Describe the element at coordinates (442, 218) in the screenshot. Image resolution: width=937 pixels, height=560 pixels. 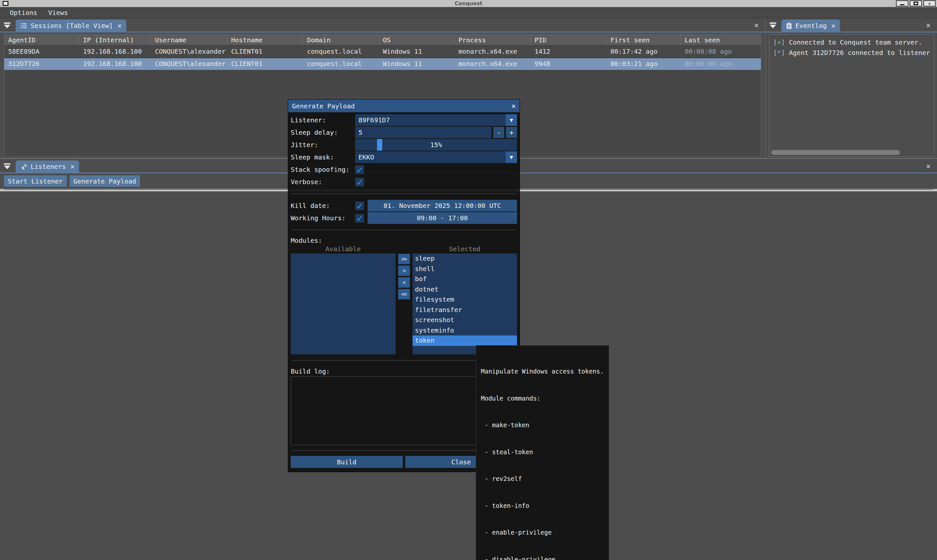
I see `working-hours-input: 09:00 - 17:00` at that location.